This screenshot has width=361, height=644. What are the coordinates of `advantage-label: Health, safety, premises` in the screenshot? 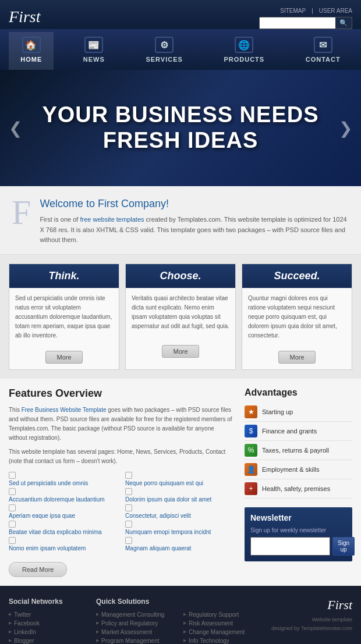 It's located at (296, 489).